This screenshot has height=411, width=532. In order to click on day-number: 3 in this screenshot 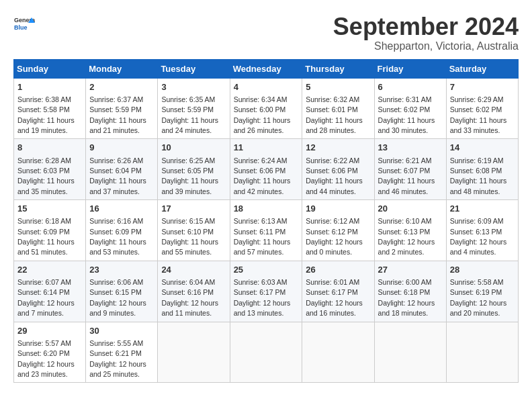, I will do `click(193, 87)`.